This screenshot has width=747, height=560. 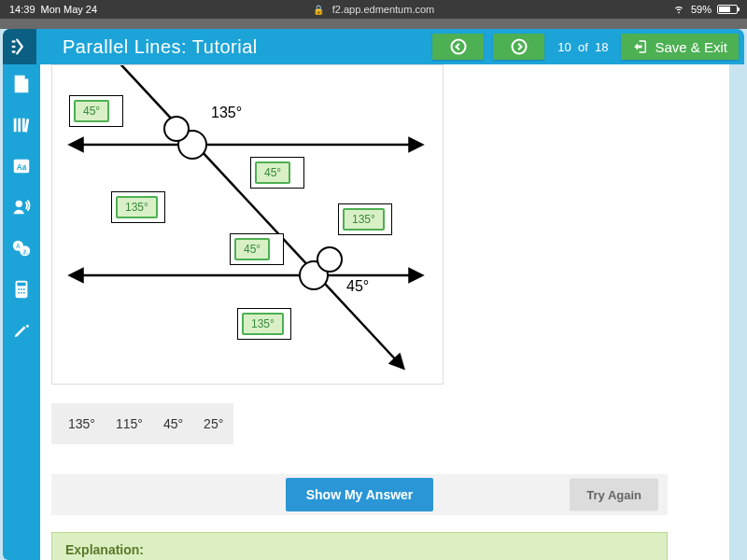 I want to click on svg-text: A, so click(x=19, y=246).